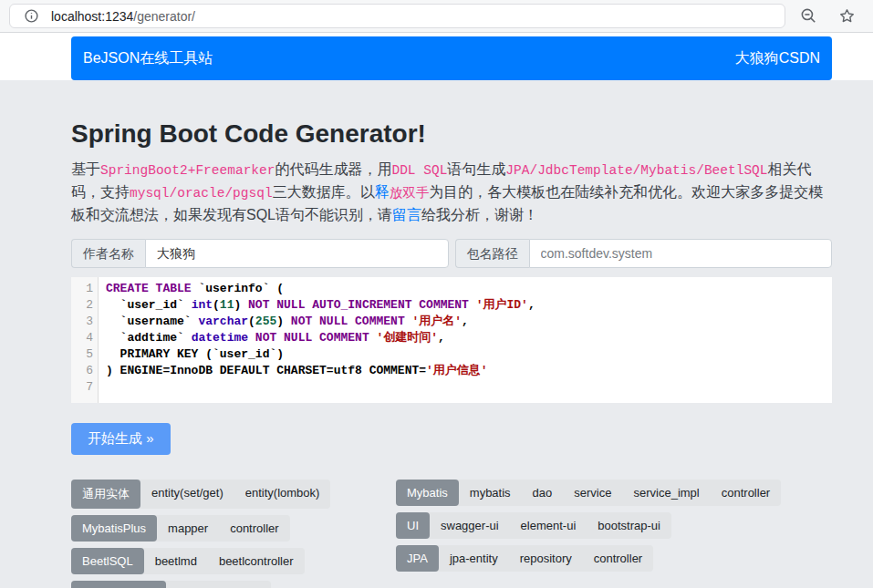  I want to click on template-group-label: UI, so click(412, 525).